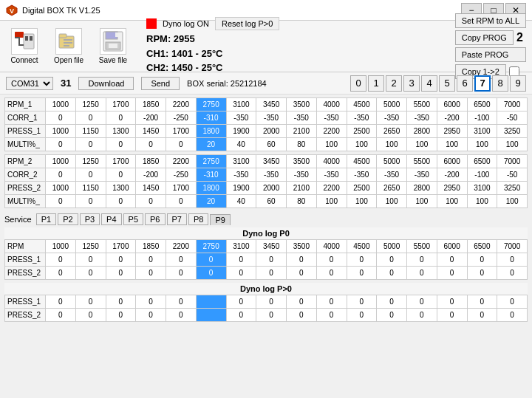 The image size is (532, 398). What do you see at coordinates (151, 162) in the screenshot?
I see `cell: 1850` at bounding box center [151, 162].